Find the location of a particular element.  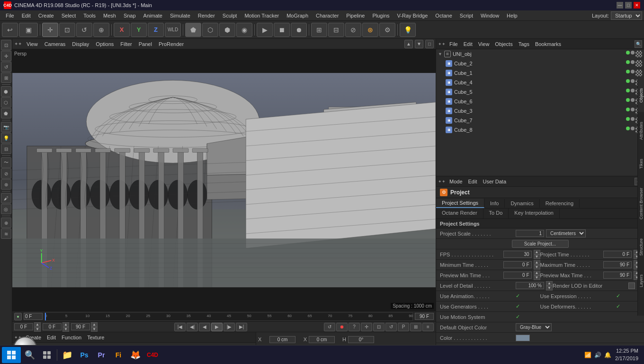

taskbar-pr-icon: Pr is located at coordinates (101, 355).